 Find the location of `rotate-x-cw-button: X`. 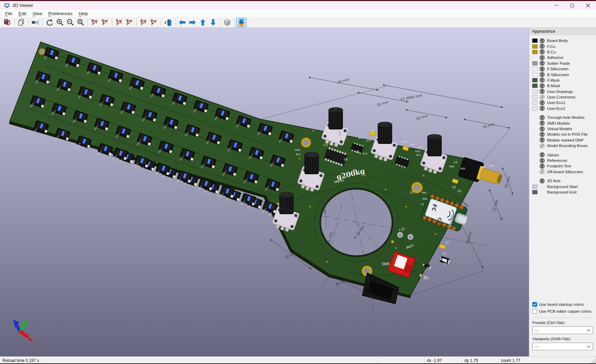

rotate-x-cw-button: X is located at coordinates (95, 23).